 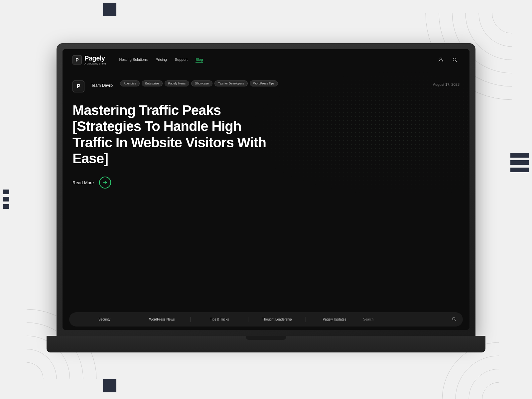 I want to click on logo-area: P Pagely A GoDaddy Brand, so click(x=89, y=60).